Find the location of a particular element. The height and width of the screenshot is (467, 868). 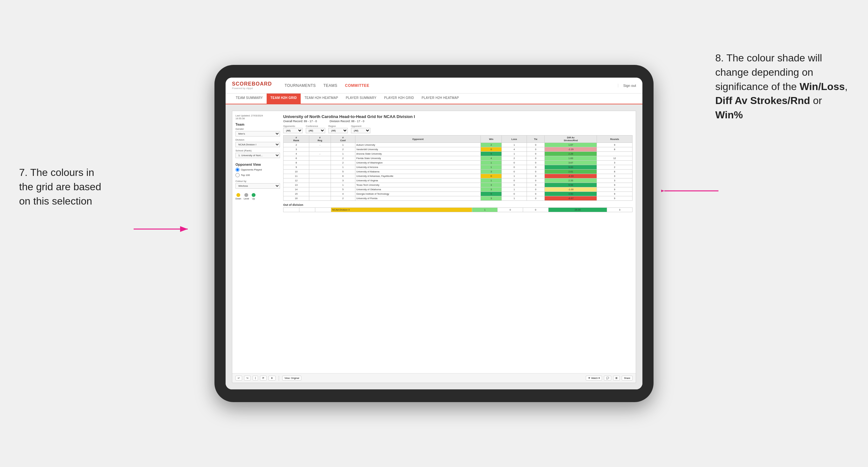

nav-committee: COMMITTEE is located at coordinates (357, 86).